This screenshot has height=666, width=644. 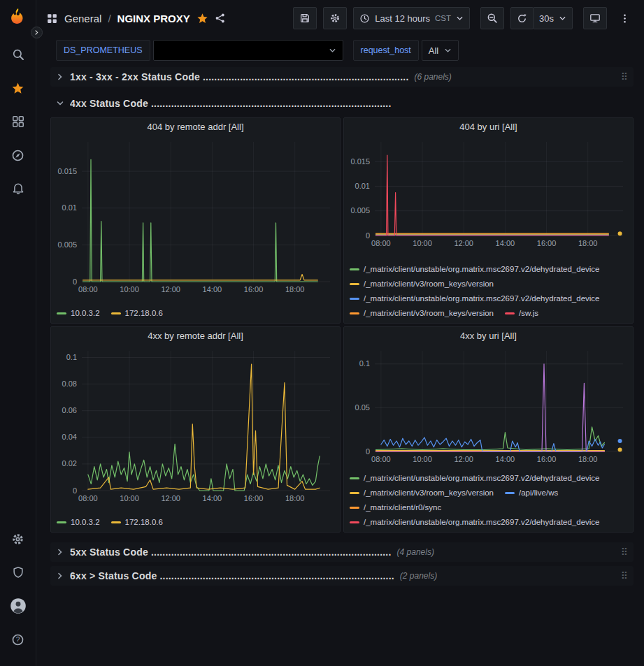 I want to click on time-range-picker: Last 12 hours CST, so click(x=411, y=18).